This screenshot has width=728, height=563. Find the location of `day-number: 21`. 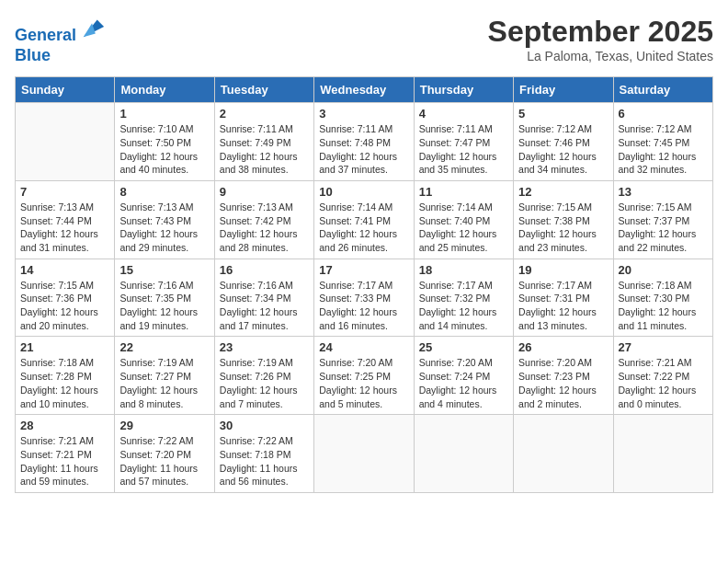

day-number: 21 is located at coordinates (64, 348).